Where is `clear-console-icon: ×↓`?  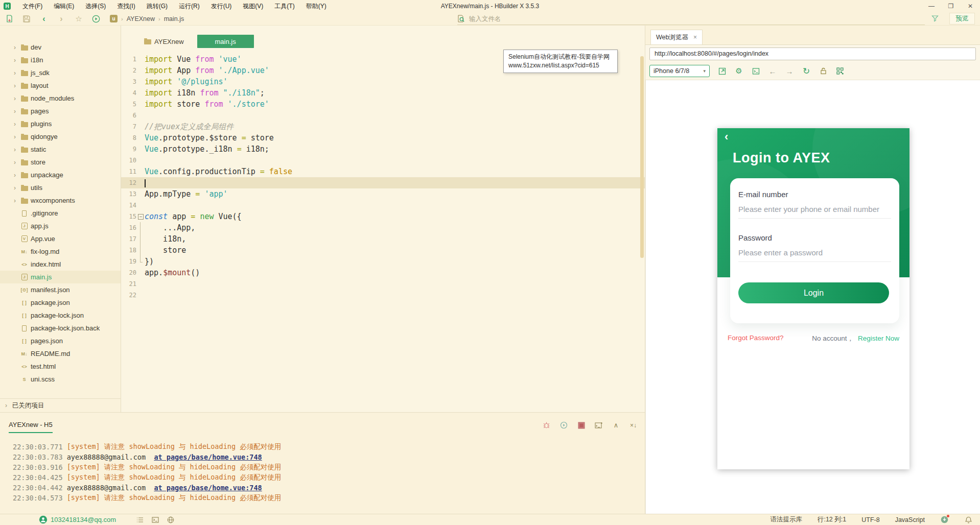
clear-console-icon: ×↓ is located at coordinates (634, 425).